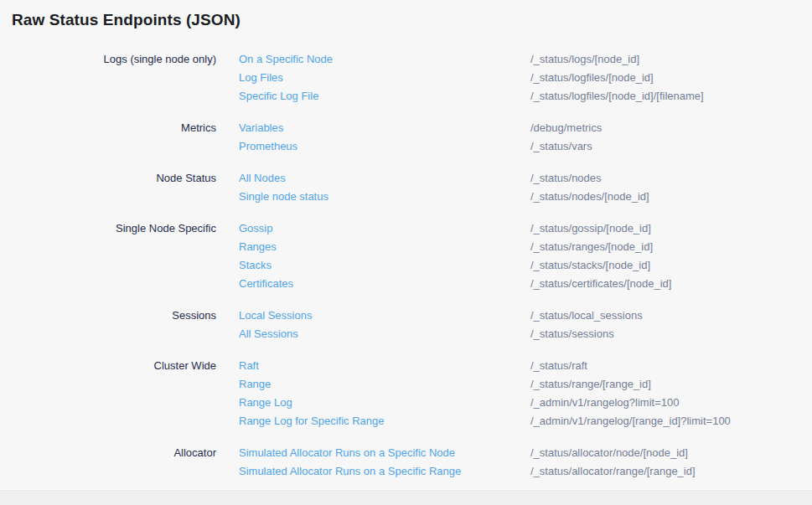 This screenshot has width=812, height=505. I want to click on endpoint-link: Range Log, so click(374, 403).